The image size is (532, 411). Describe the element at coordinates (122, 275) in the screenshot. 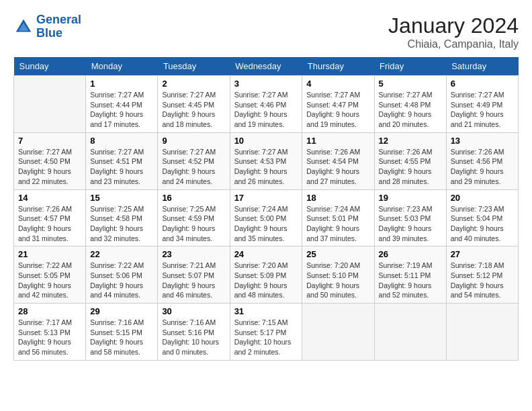

I see `day-cell: 22Sunrise: 7:22 AMSunset: 5:06 PMDayligh…` at that location.